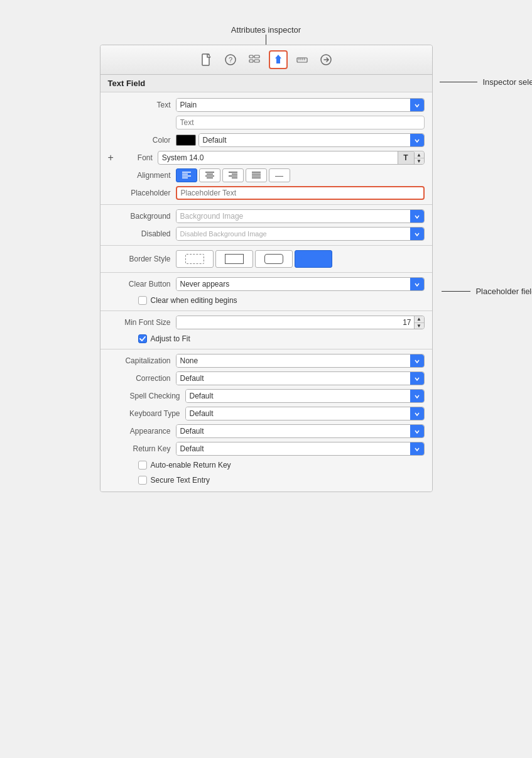  Describe the element at coordinates (233, 175) in the screenshot. I see `alignment-buttons: —` at that location.